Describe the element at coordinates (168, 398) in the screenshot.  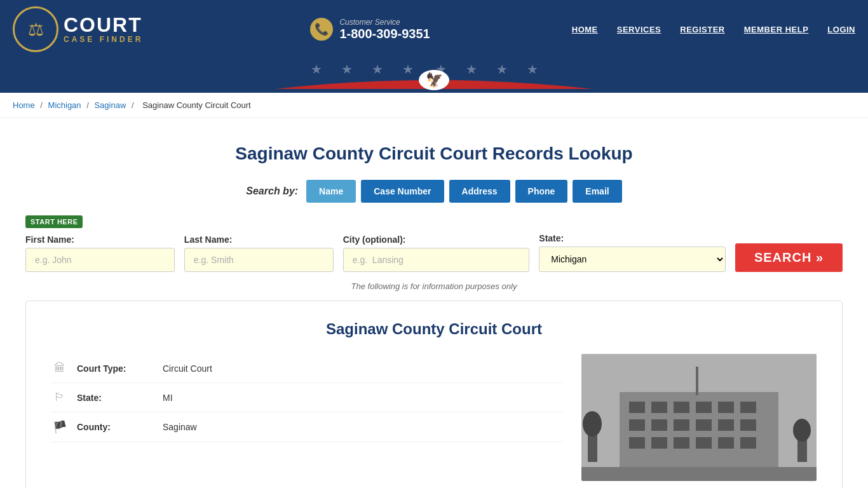
I see `court-state-value: MI` at that location.